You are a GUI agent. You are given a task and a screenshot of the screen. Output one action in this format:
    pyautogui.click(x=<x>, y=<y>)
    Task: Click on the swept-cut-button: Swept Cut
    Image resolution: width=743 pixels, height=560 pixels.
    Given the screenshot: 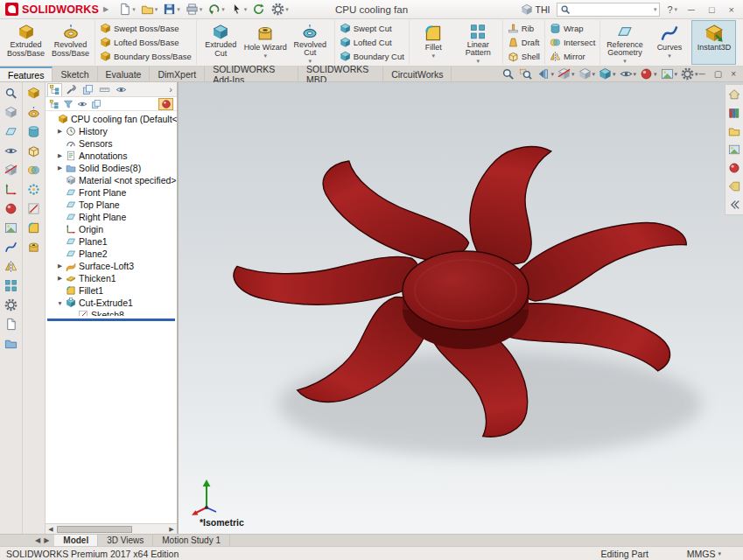 What is the action you would take?
    pyautogui.click(x=372, y=28)
    